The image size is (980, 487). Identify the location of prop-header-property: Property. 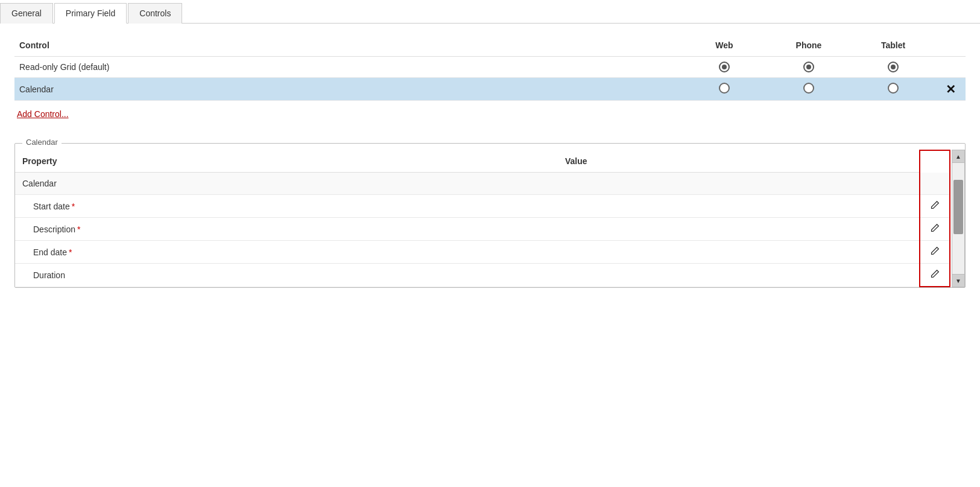
(286, 162).